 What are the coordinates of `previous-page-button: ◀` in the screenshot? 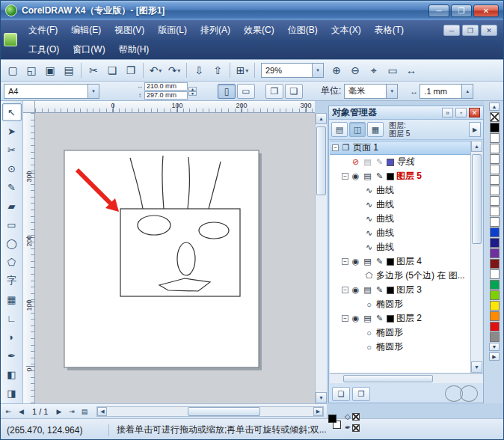 It's located at (21, 412).